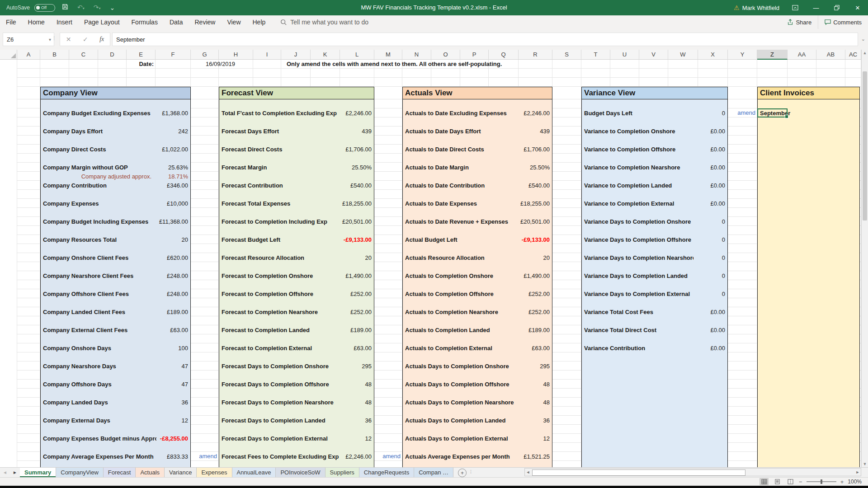 This screenshot has width=868, height=488. I want to click on sheet-tab-companyview: CompanyView, so click(80, 473).